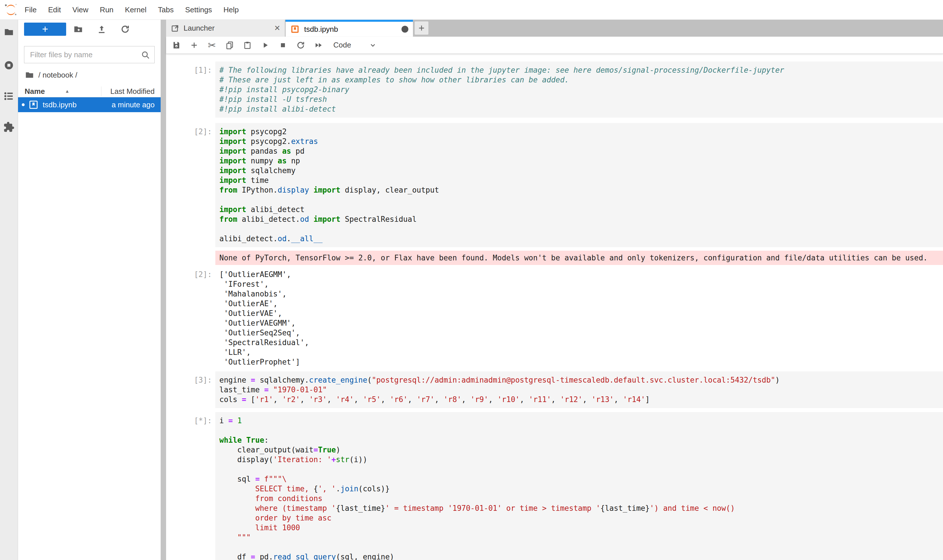 This screenshot has height=560, width=943. I want to click on file-modified: a minute ago, so click(136, 105).